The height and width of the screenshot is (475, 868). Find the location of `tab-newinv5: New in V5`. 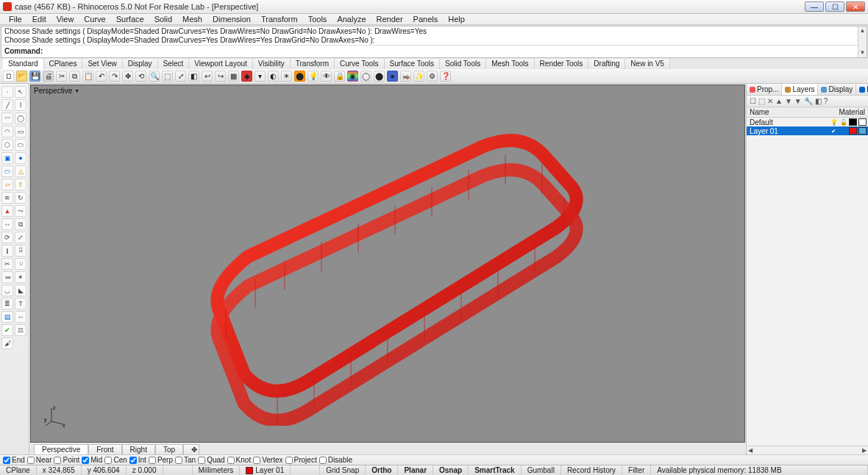

tab-newinv5: New in V5 is located at coordinates (647, 64).